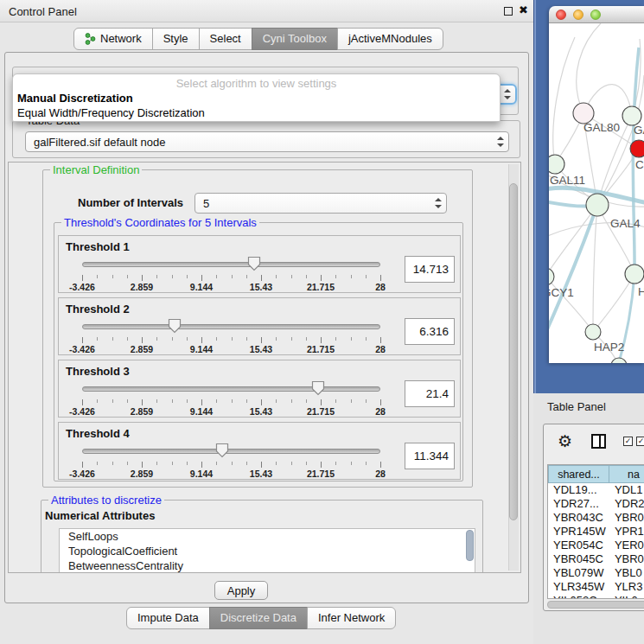  Describe the element at coordinates (634, 274) in the screenshot. I see `network-node-h` at that location.